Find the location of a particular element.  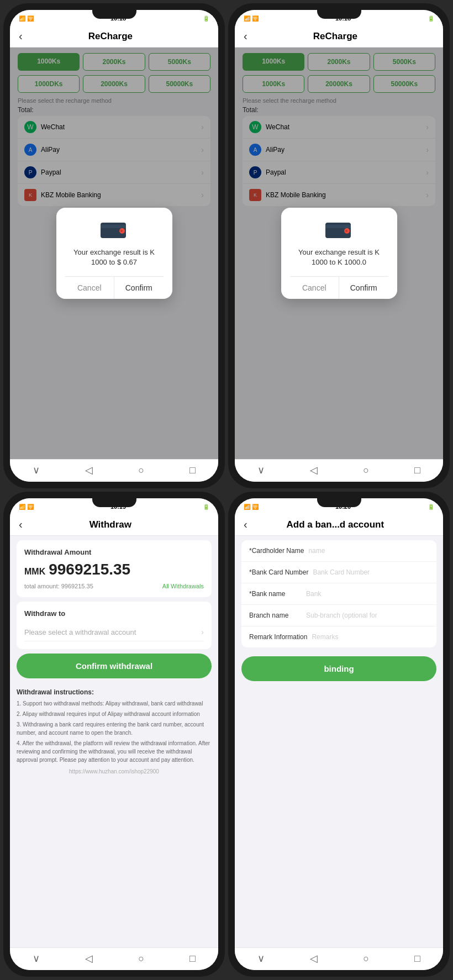

form-row-remark: Remark Information Remarks is located at coordinates (339, 637).